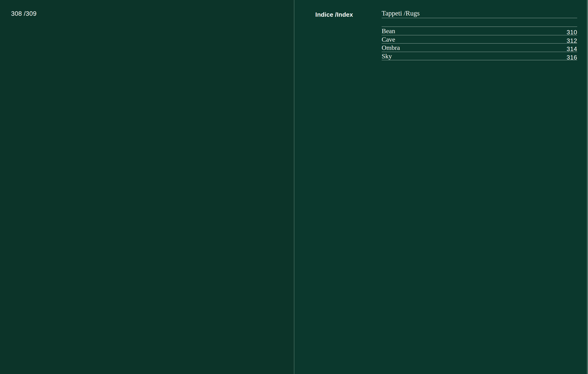 The width and height of the screenshot is (588, 374). What do you see at coordinates (391, 48) in the screenshot?
I see `index-entry-name: Ombra` at bounding box center [391, 48].